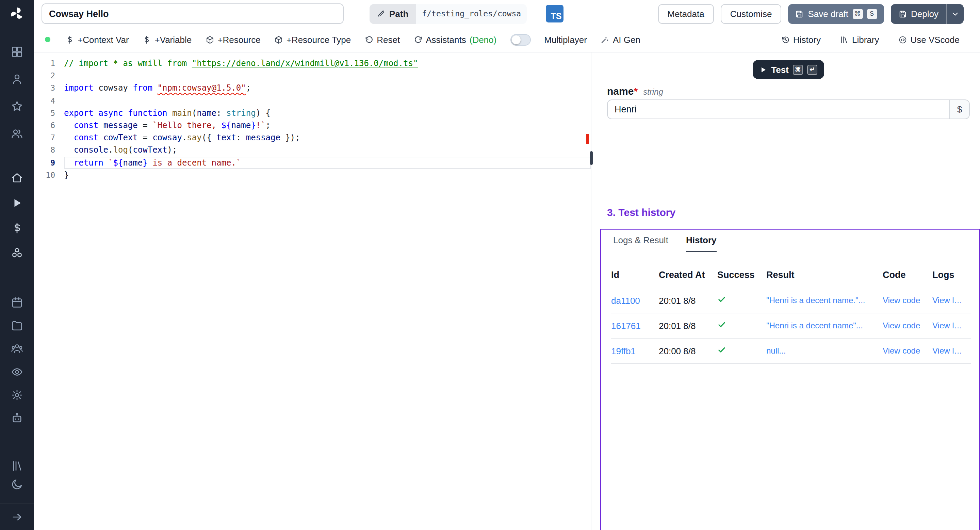 The height and width of the screenshot is (530, 980). Describe the element at coordinates (448, 14) in the screenshot. I see `path-group: Path` at that location.